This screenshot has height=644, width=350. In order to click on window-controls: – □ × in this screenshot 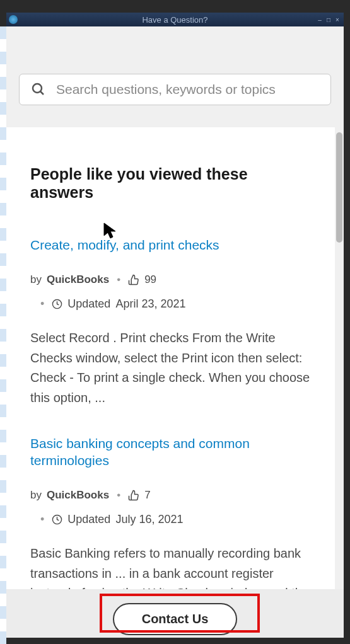, I will do `click(329, 20)`.